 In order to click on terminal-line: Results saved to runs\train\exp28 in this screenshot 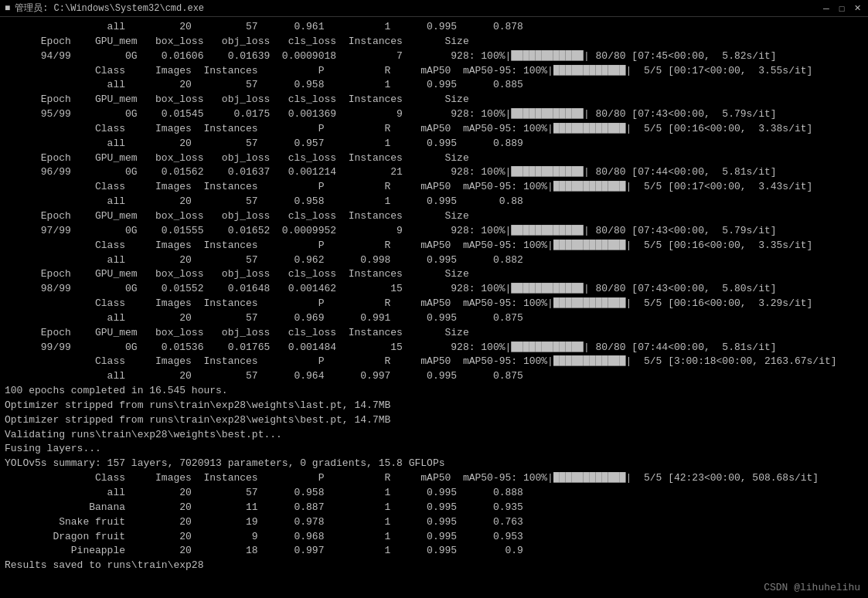, I will do `click(434, 566)`.